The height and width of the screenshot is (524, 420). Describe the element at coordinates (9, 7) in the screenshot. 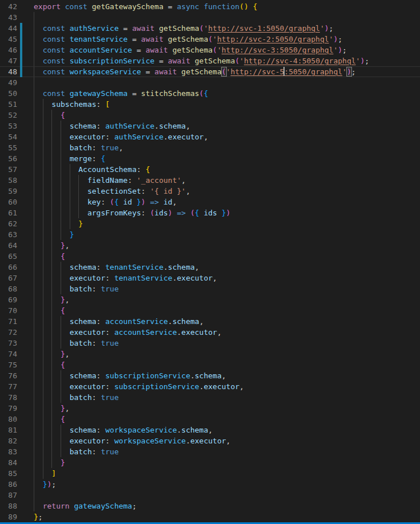

I see `line-number: 42` at that location.